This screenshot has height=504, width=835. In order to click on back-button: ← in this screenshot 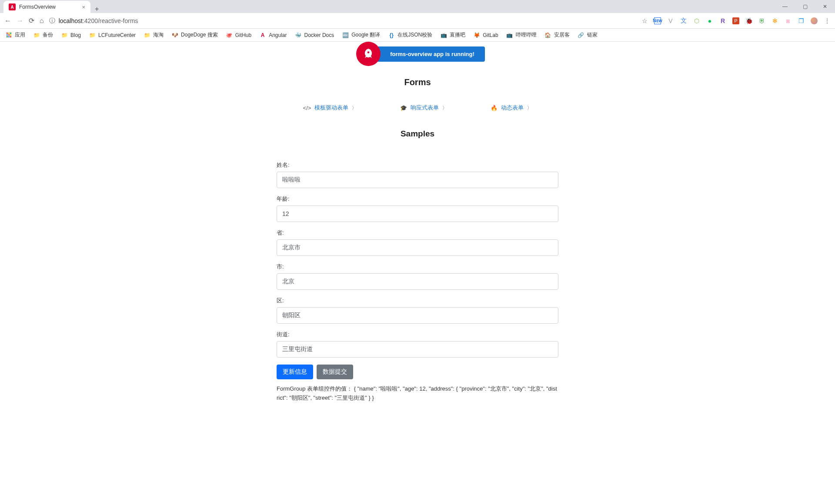, I will do `click(8, 21)`.